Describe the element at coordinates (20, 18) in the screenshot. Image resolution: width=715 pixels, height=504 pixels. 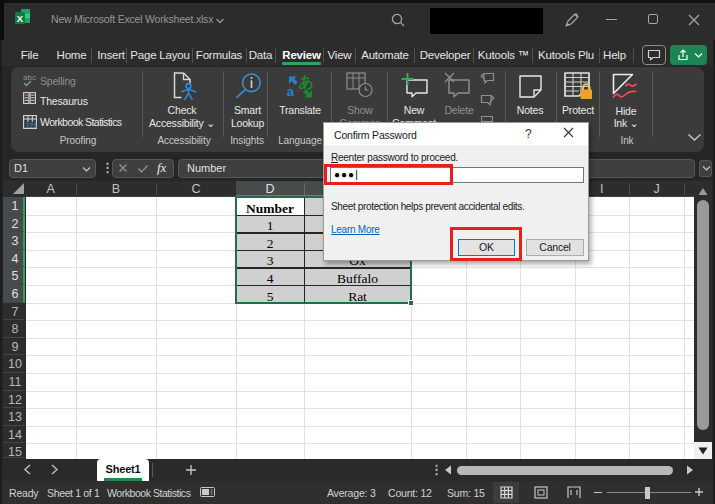
I see `svg-text: X` at that location.